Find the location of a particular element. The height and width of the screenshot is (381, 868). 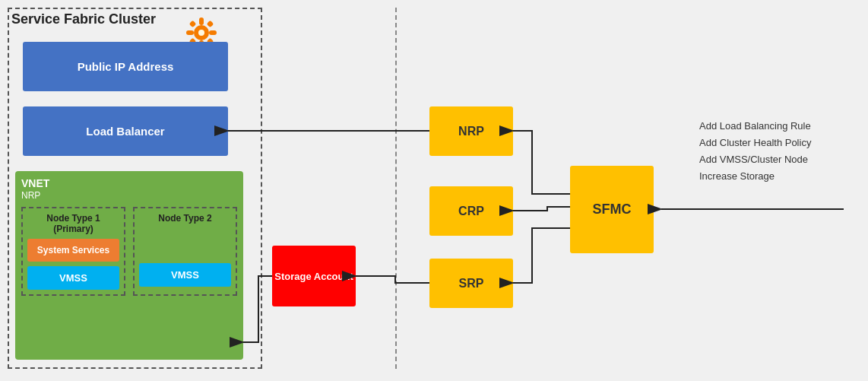

crp-box: CRP is located at coordinates (471, 211).